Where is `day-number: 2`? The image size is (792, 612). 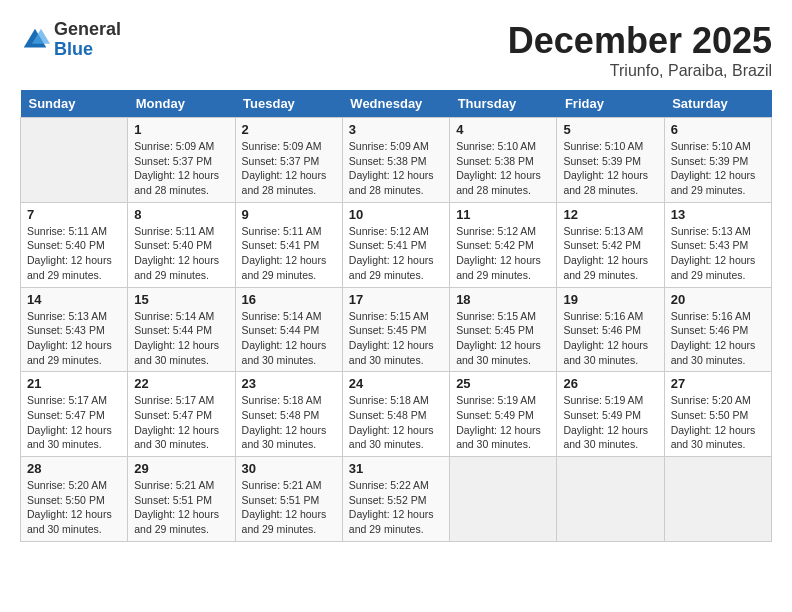 day-number: 2 is located at coordinates (289, 130).